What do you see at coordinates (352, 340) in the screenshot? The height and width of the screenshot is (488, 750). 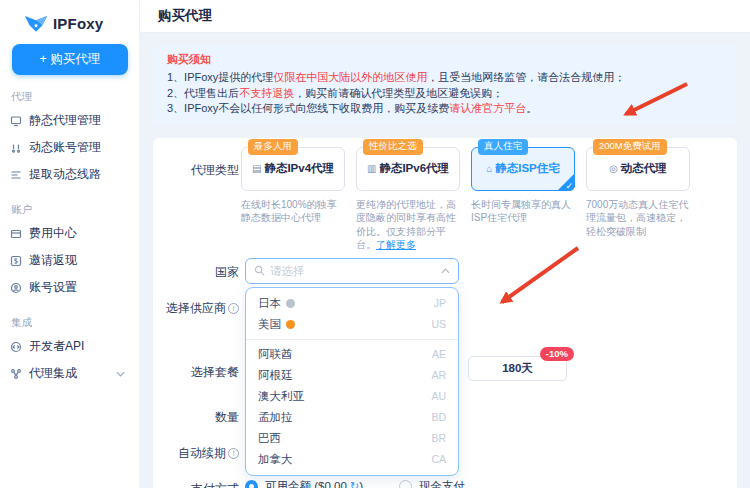 I see `dropdown-divider` at bounding box center [352, 340].